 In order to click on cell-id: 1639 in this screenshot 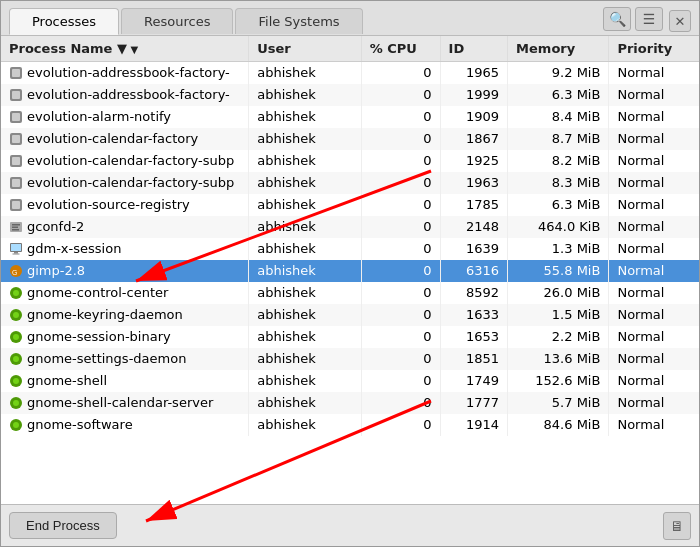, I will do `click(474, 249)`.